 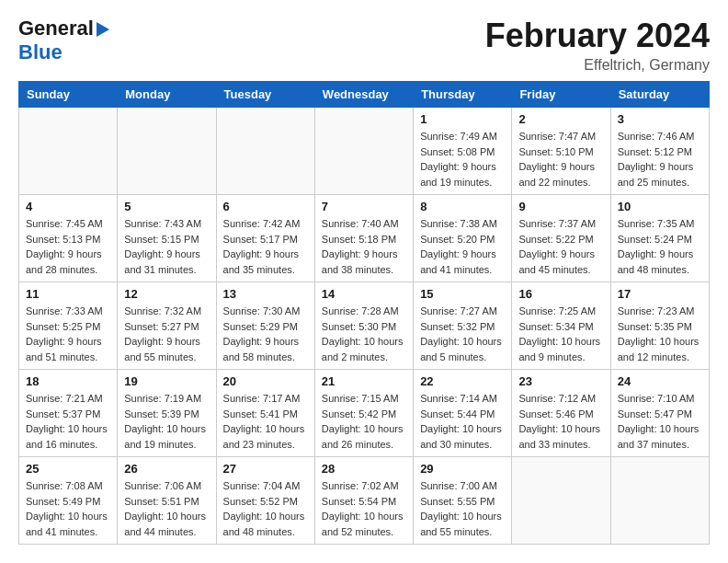 I want to click on calendar-cell: 20Sunrise: 7:17 AMSunset: 5:41 PMDayligh…, so click(x=265, y=414).